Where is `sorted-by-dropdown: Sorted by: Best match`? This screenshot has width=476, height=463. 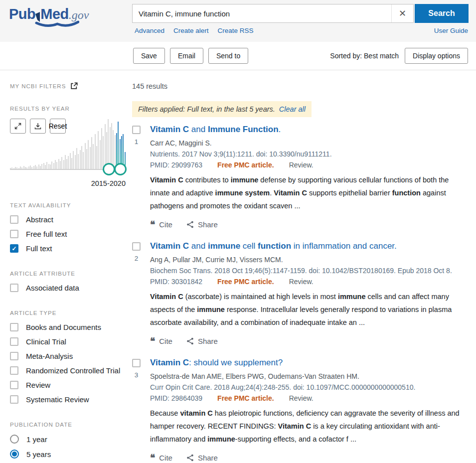 sorted-by-dropdown: Sorted by: Best match is located at coordinates (364, 56).